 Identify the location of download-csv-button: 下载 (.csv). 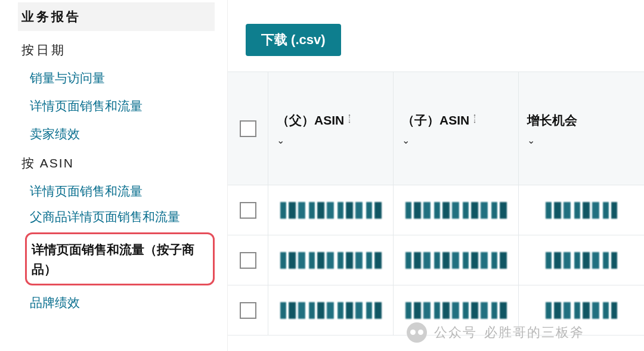
(293, 40).